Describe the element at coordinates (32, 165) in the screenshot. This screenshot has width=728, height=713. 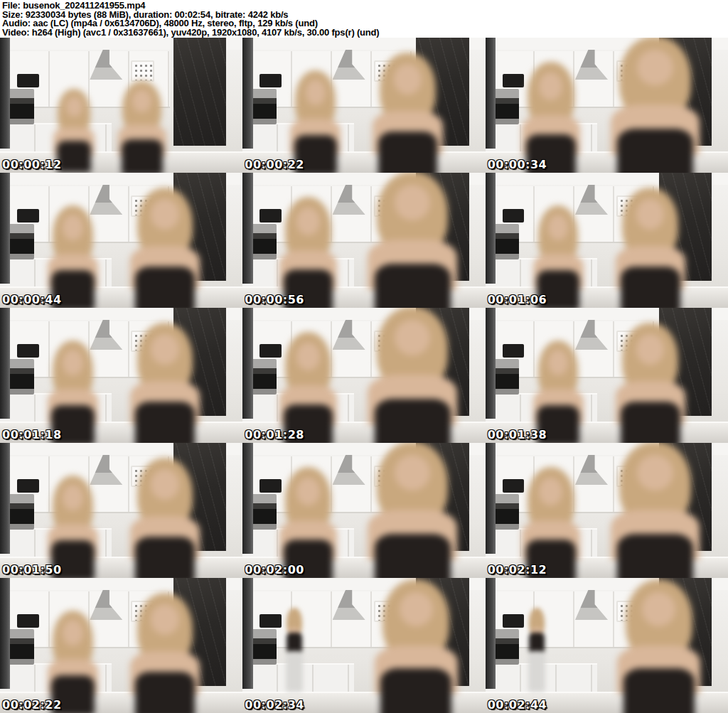
I see `timestamp-overlay: 00:00:12` at that location.